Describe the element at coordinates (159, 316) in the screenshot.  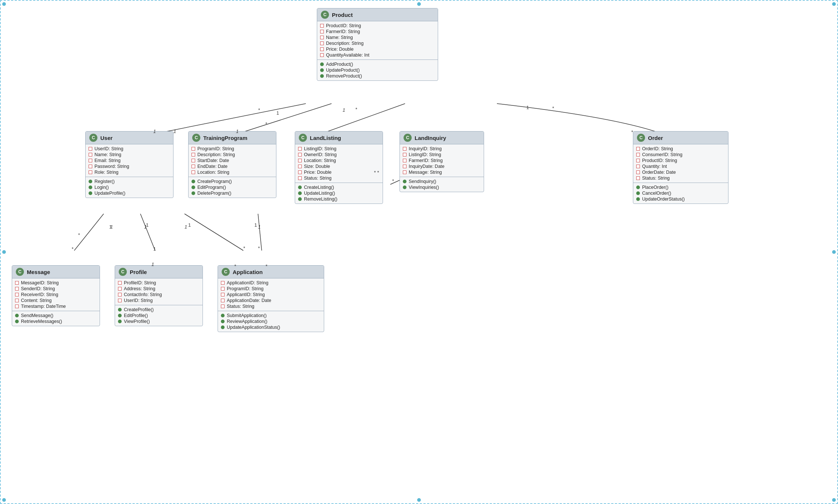
I see `method-row: EditProfile()` at that location.